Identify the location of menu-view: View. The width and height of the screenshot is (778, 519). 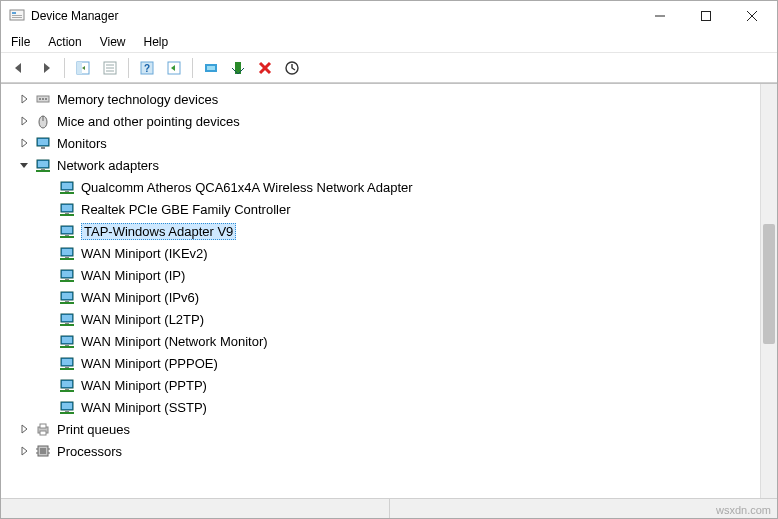
(113, 42).